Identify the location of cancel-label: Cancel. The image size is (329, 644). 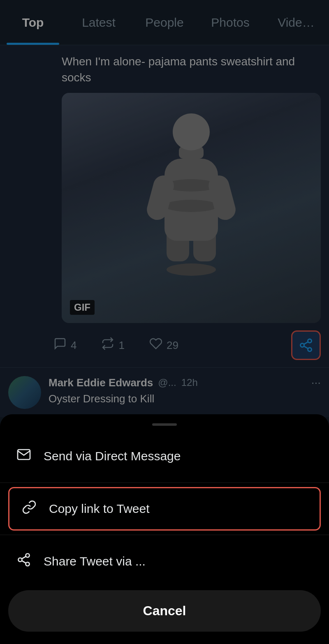
(164, 611).